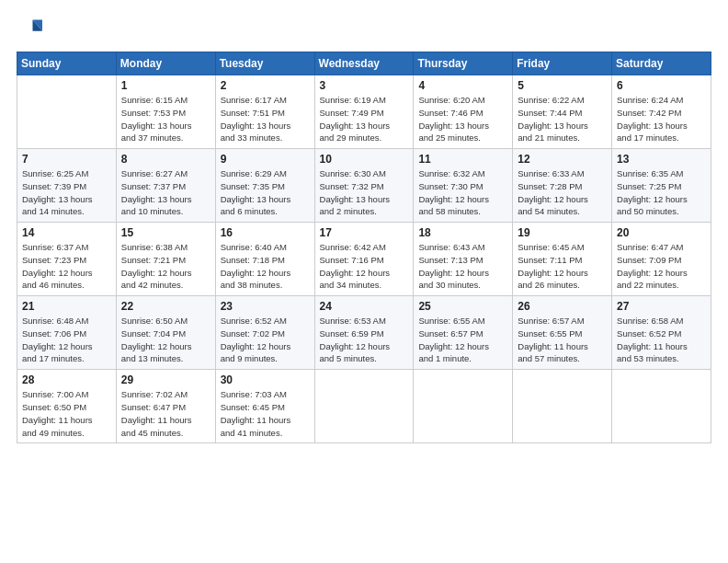 Image resolution: width=728 pixels, height=563 pixels. Describe the element at coordinates (165, 380) in the screenshot. I see `day-number: 29` at that location.